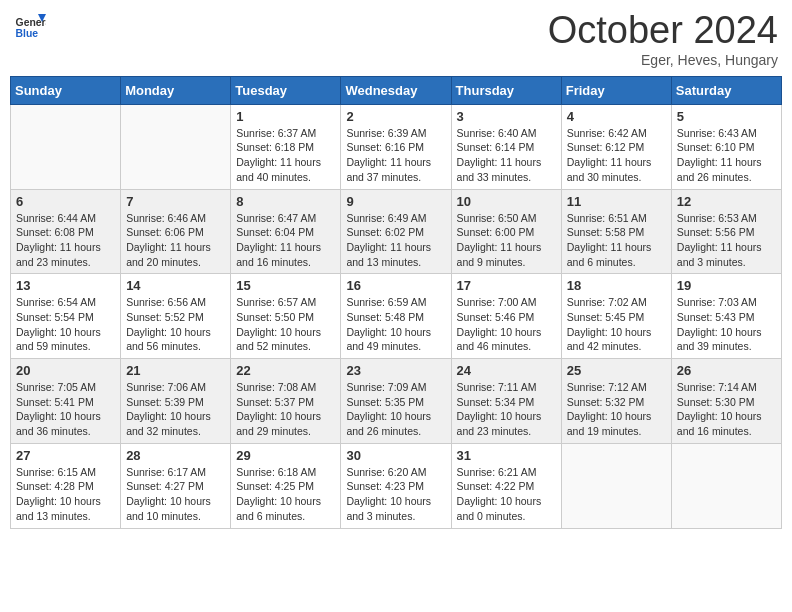  I want to click on day-info: Sunrise: 6:20 AM Sunset: 4:23 PM Dayligh…, so click(396, 494).